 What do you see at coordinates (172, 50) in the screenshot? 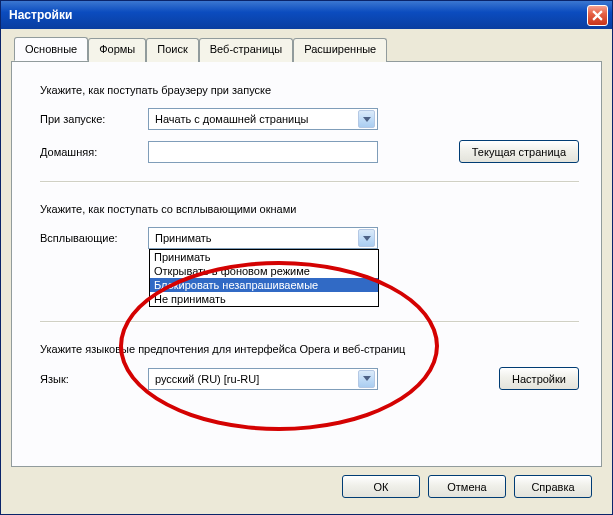
I see `tab-search: Поиск` at bounding box center [172, 50].